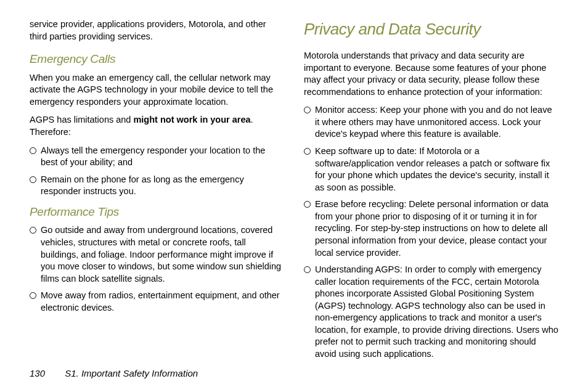  Describe the element at coordinates (131, 374) in the screenshot. I see `section-title: S1. Important Safety Information` at that location.